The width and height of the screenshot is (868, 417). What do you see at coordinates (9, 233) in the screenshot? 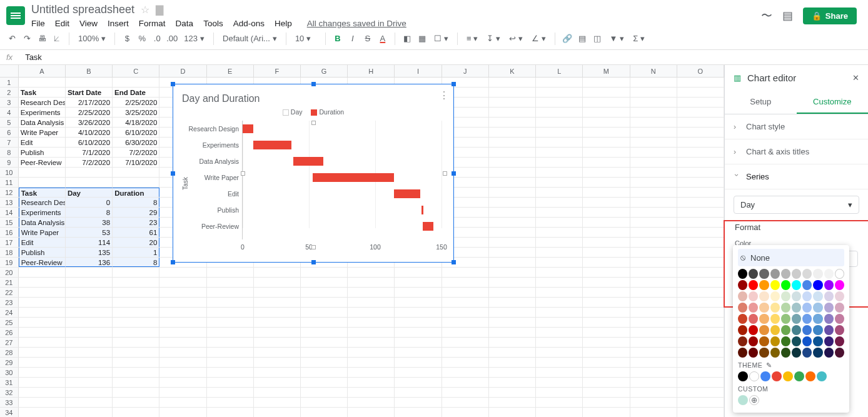
I see `row-header: 16` at bounding box center [9, 233].